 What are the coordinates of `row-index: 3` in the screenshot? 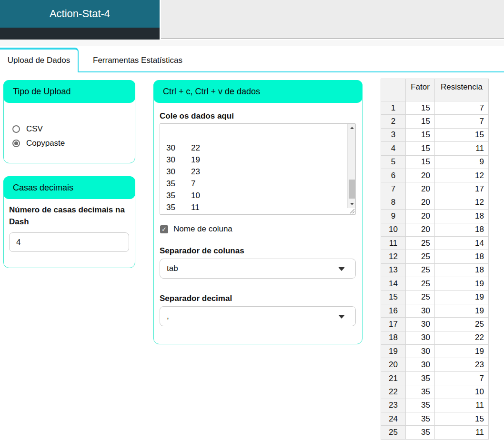 It's located at (393, 135).